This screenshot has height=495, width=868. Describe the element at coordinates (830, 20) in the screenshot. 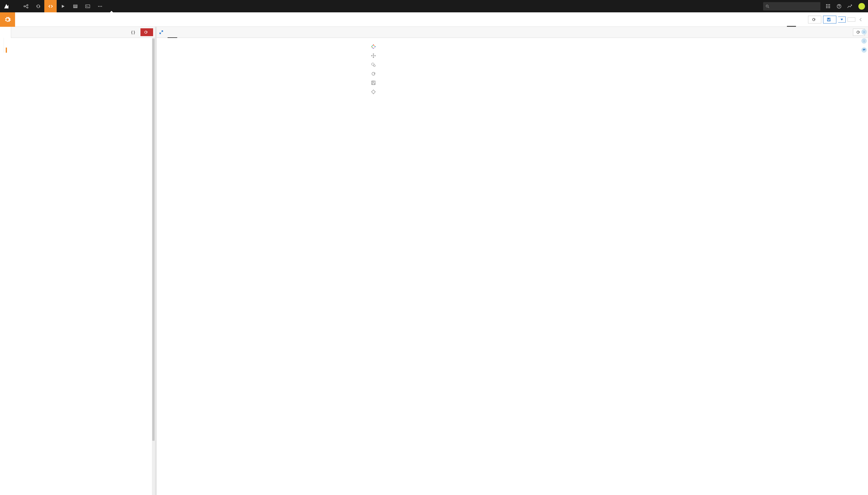

I see `save-button` at that location.